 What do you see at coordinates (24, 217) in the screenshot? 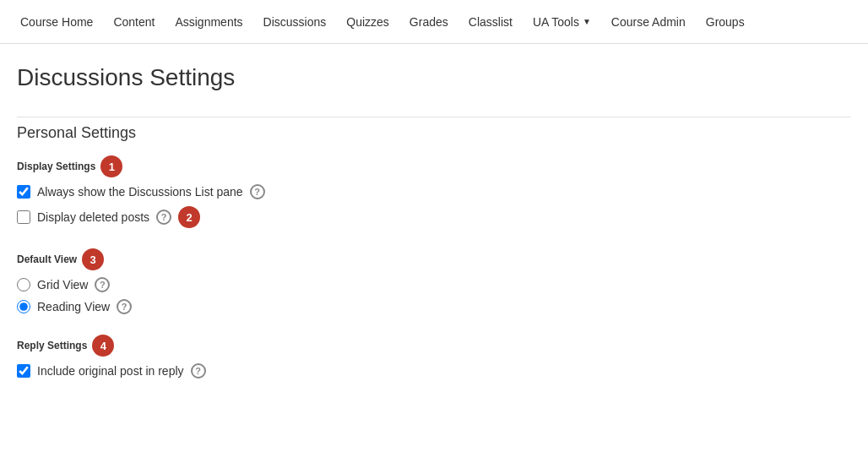
I see `display-deleted-checkbox` at bounding box center [24, 217].